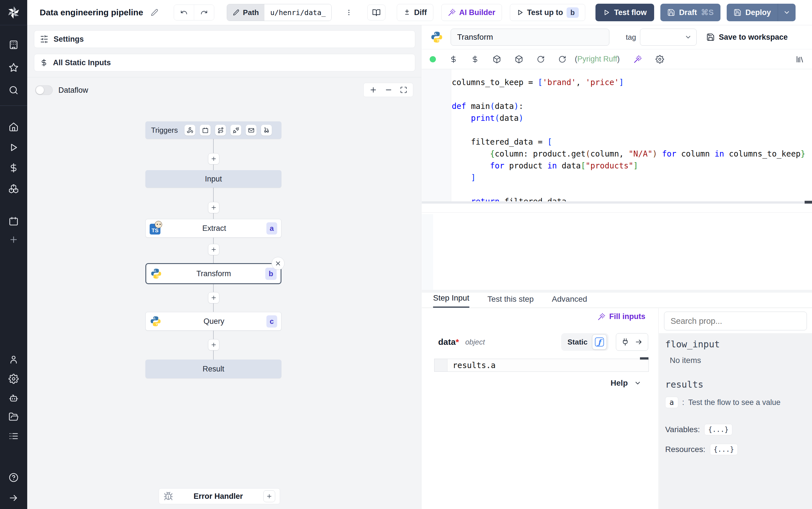 The height and width of the screenshot is (509, 812). What do you see at coordinates (13, 360) in the screenshot?
I see `user-icon` at bounding box center [13, 360].